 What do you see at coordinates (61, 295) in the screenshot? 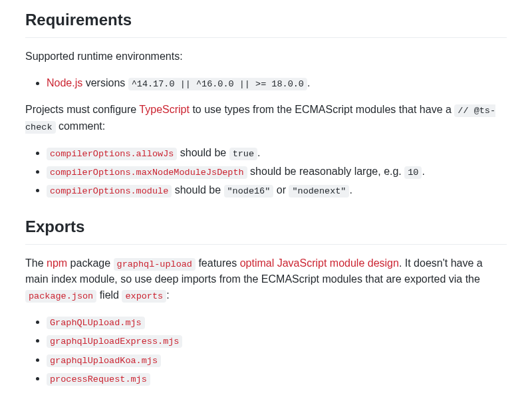
I see `package-json-link: package.json` at bounding box center [61, 295].